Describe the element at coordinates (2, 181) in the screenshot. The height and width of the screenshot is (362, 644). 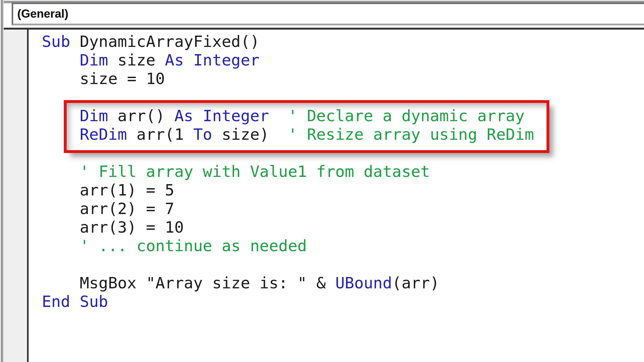
I see `window-frame-left` at that location.